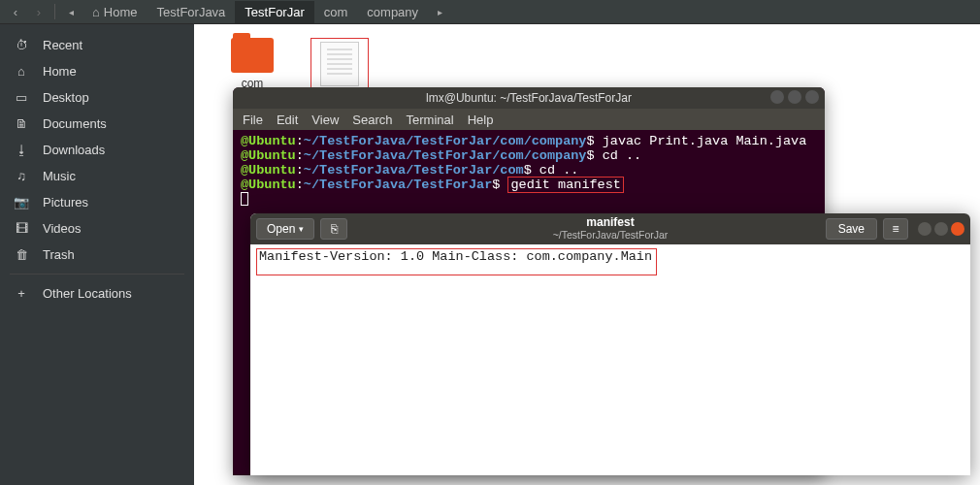  Describe the element at coordinates (456, 262) in the screenshot. I see `gedit-content: Manifest-Version: 1.0 Main-Class: com.co…` at that location.